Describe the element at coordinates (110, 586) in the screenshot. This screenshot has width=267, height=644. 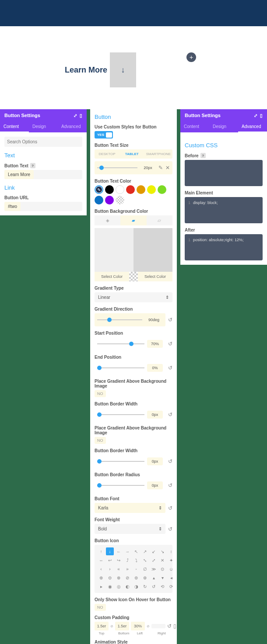
I see `icon-option: ◉` at that location.